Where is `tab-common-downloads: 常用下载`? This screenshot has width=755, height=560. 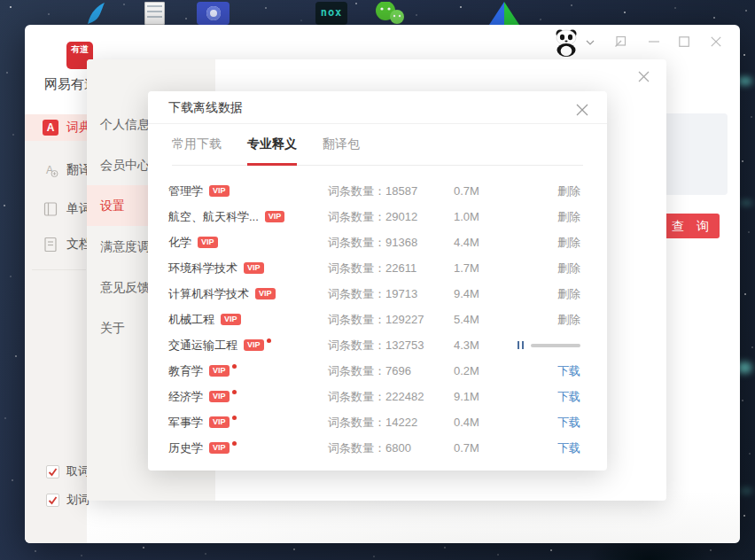
tab-common-downloads: 常用下载 is located at coordinates (197, 144).